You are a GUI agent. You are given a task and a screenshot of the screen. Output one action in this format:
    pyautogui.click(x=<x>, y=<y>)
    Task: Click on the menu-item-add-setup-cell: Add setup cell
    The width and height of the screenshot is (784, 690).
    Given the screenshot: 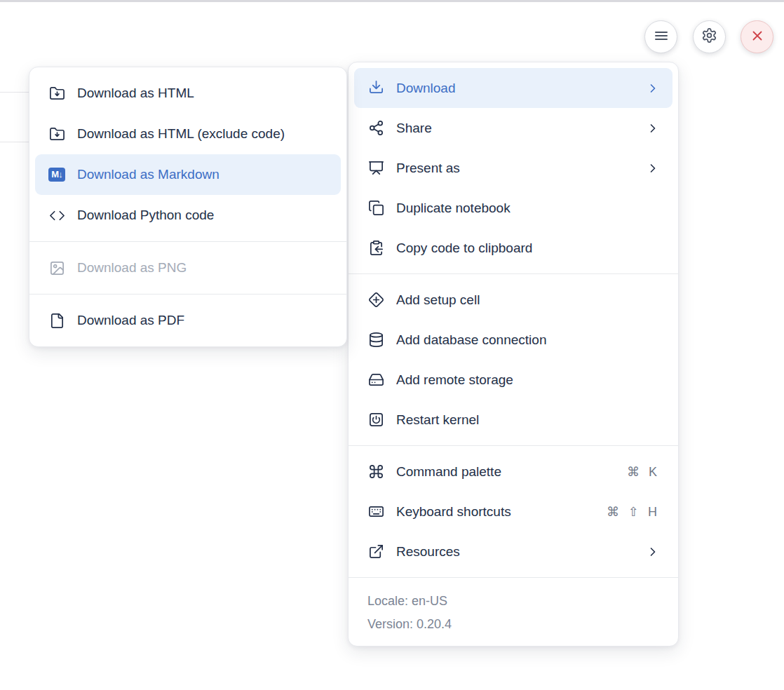 What is the action you would take?
    pyautogui.click(x=513, y=300)
    